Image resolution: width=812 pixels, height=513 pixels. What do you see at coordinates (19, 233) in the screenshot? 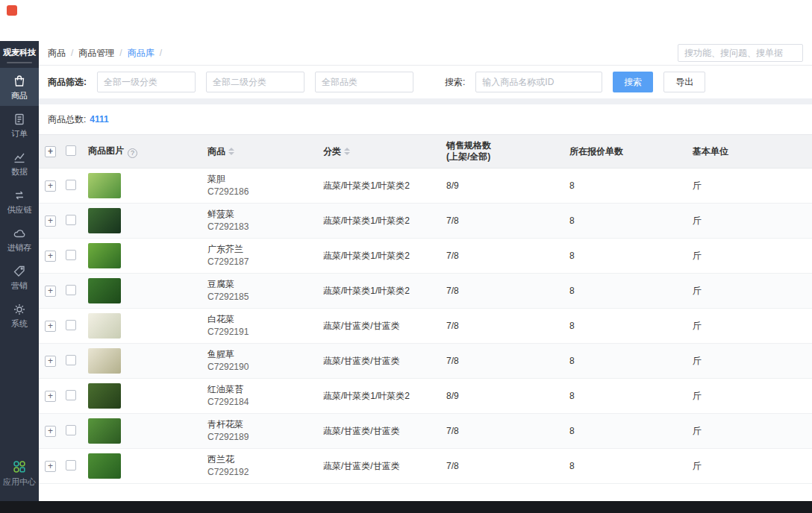
I see `inventory-icon` at bounding box center [19, 233].